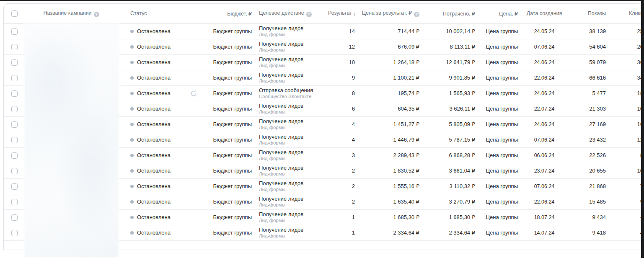  Describe the element at coordinates (588, 93) in the screenshot. I see `impressions-cell: 5 477` at that location.